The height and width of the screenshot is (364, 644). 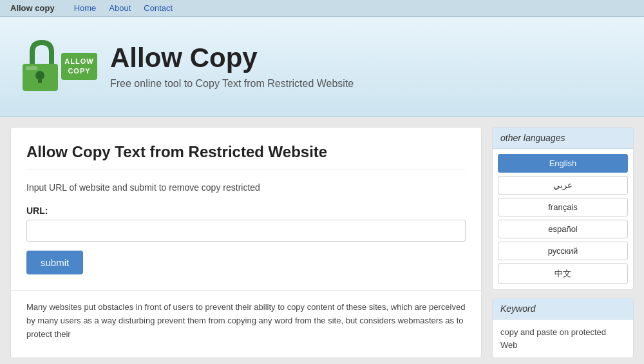 I want to click on section-description: Input URL of website and submit to remov…, so click(x=246, y=187).